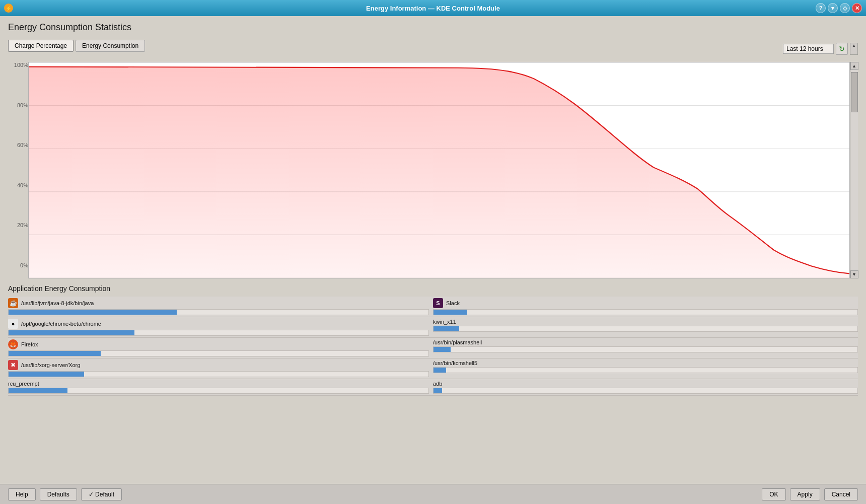 This screenshot has width=866, height=504. I want to click on app-bar-adb, so click(438, 391).